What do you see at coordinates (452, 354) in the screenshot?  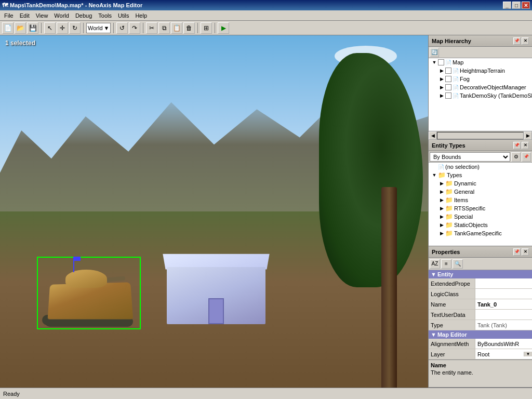 I see `prop-name-layer: Layer` at bounding box center [452, 354].